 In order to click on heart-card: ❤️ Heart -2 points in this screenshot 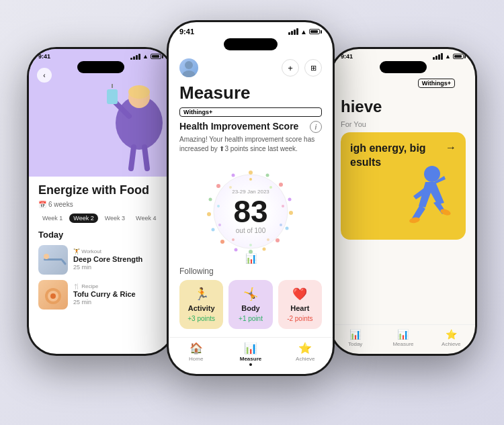, I will do `click(300, 305)`.